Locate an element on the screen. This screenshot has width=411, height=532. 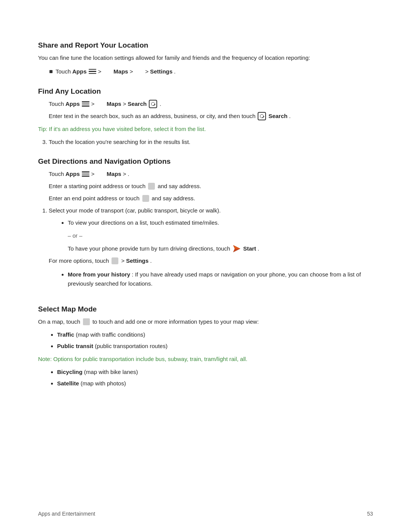
directions-step5-settings: Settings is located at coordinates (137, 261).